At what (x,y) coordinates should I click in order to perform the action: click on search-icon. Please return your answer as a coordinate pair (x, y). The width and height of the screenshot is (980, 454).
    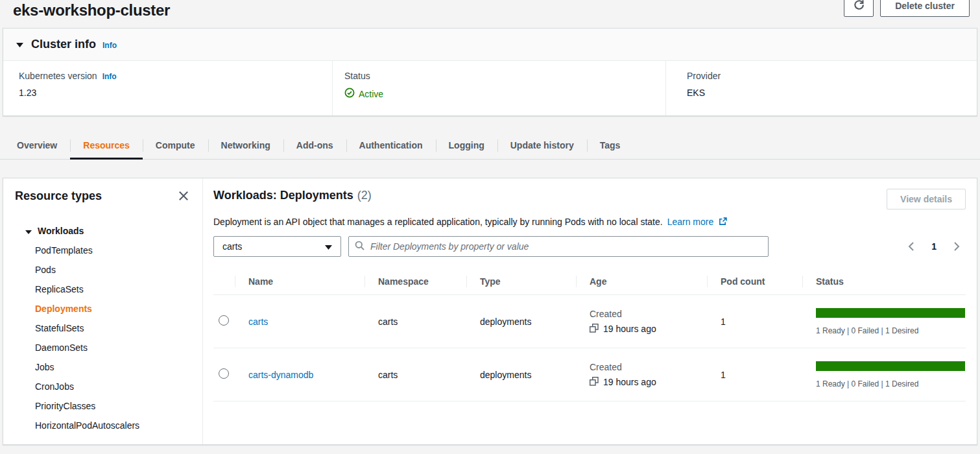
    Looking at the image, I should click on (359, 246).